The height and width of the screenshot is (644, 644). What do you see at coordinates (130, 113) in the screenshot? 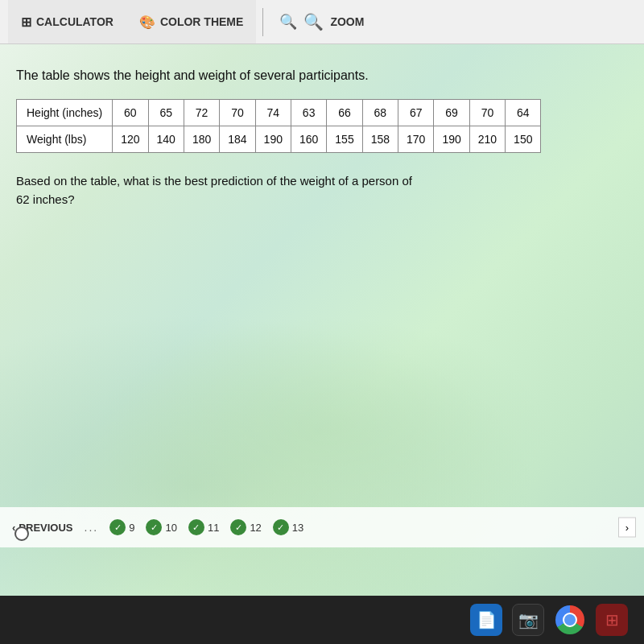
I see `height-val-1: 60` at bounding box center [130, 113].